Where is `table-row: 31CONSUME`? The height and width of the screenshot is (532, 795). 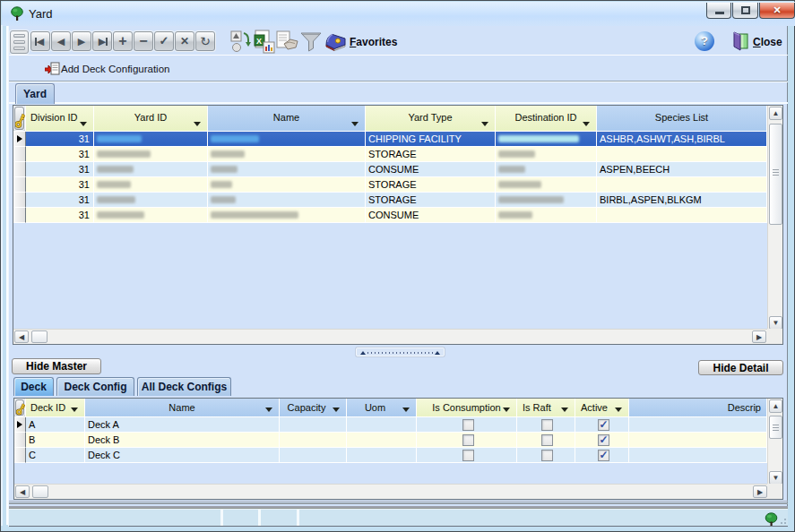 table-row: 31CONSUME is located at coordinates (391, 215).